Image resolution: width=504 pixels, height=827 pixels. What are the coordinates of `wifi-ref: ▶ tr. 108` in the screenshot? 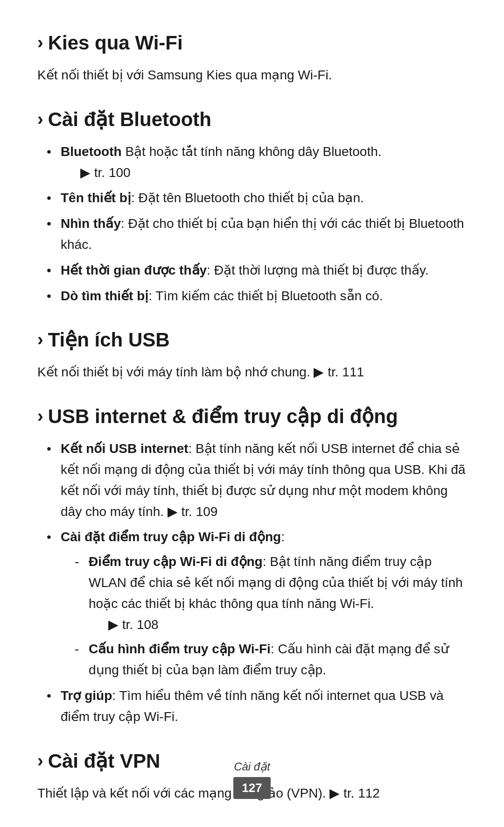 It's located at (278, 625).